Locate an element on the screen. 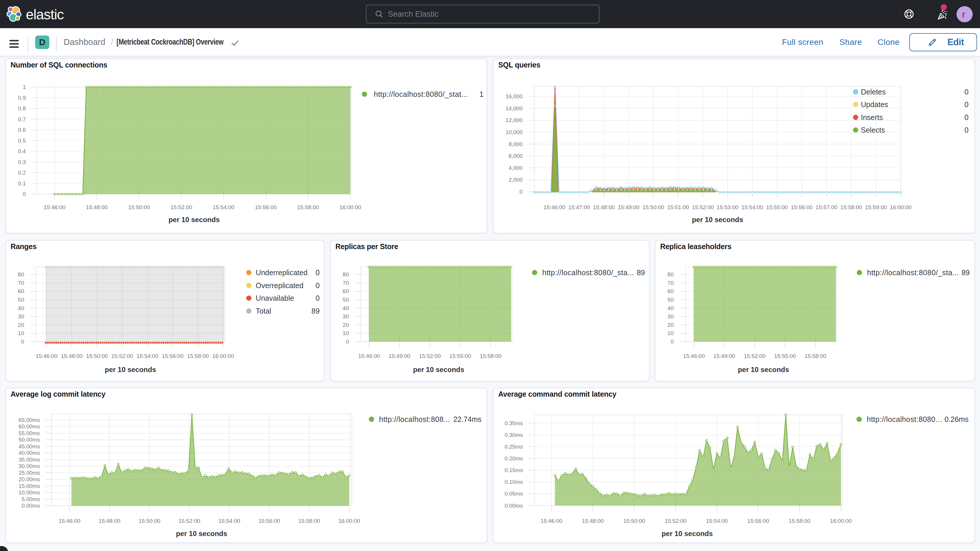 This screenshot has height=551, width=980. svg-text: 50.00ms is located at coordinates (29, 440).